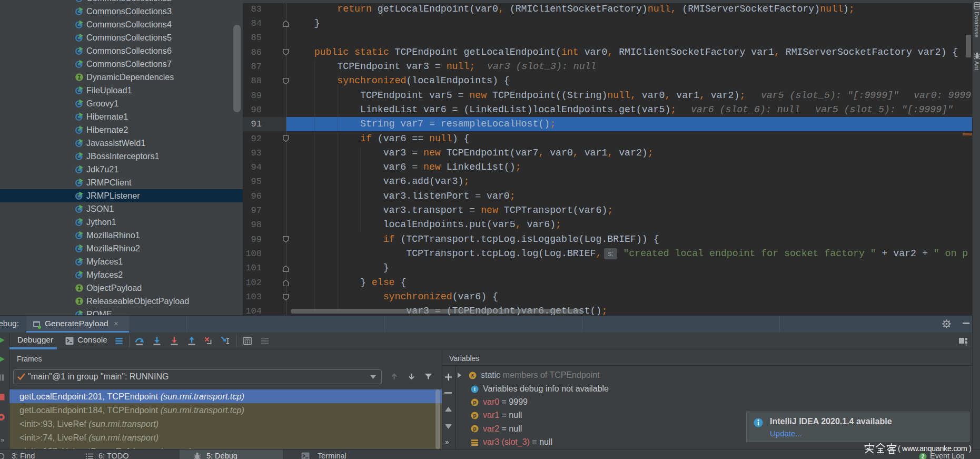  Describe the element at coordinates (473, 375) in the screenshot. I see `svg-text: s` at that location.